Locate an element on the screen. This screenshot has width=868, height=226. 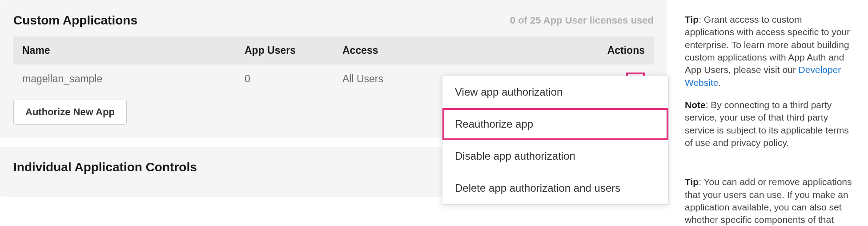
menu-view-authorization: View app authorization is located at coordinates (555, 92).